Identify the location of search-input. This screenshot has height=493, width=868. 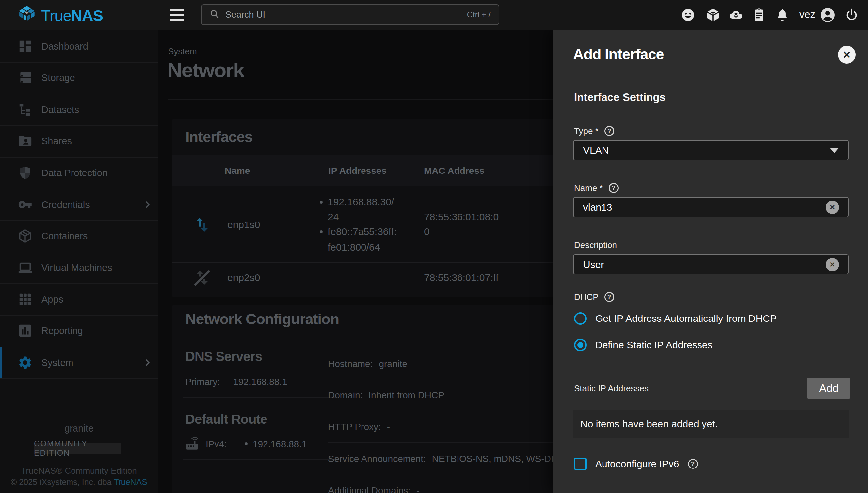
(343, 15).